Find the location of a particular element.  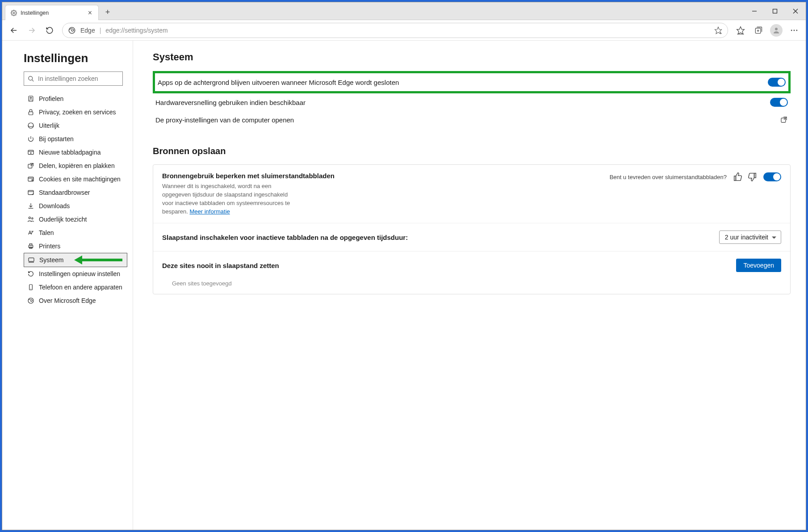

resources-heading: Bronnen opslaan is located at coordinates (381, 151).